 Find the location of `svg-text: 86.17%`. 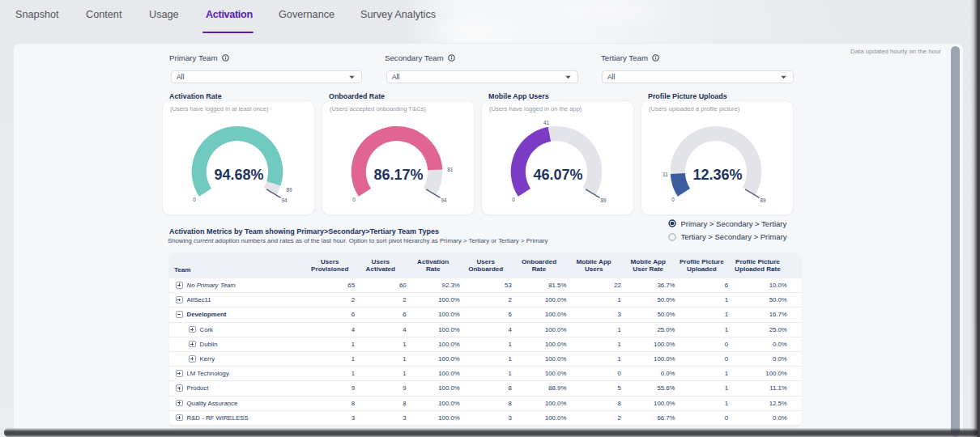

svg-text: 86.17% is located at coordinates (398, 175).